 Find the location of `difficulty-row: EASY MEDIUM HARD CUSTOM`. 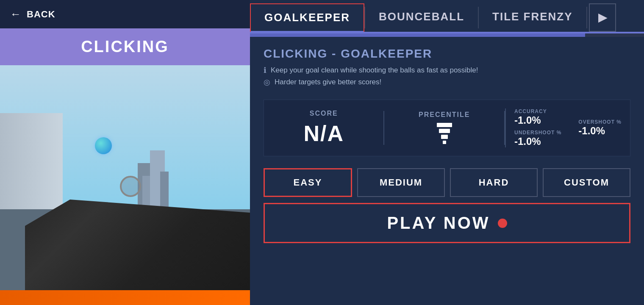

difficulty-row: EASY MEDIUM HARD CUSTOM is located at coordinates (447, 183).